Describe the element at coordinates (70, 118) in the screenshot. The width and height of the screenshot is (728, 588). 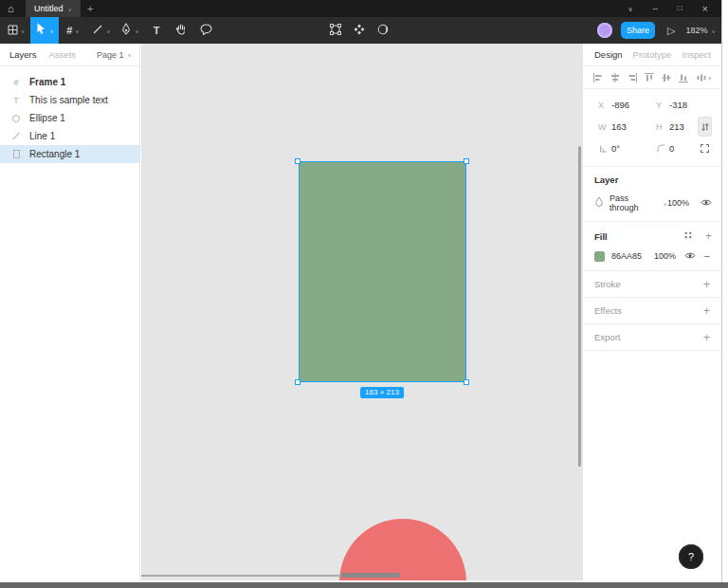
I see `layer-row-ellipse: Ellipse 1` at that location.